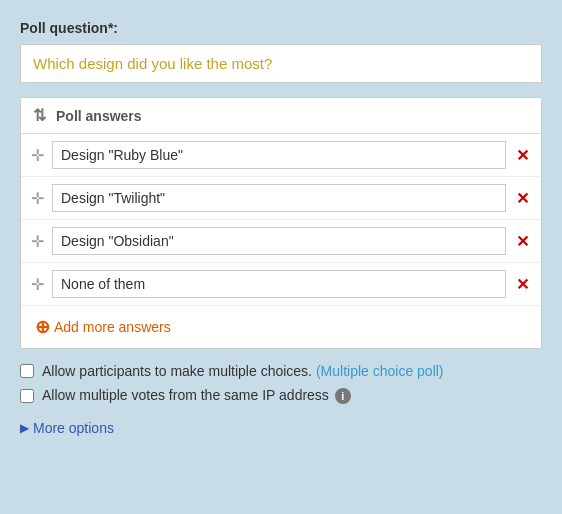 Image resolution: width=562 pixels, height=514 pixels. I want to click on multiple-choice-note: (Multiple choice poll), so click(380, 371).